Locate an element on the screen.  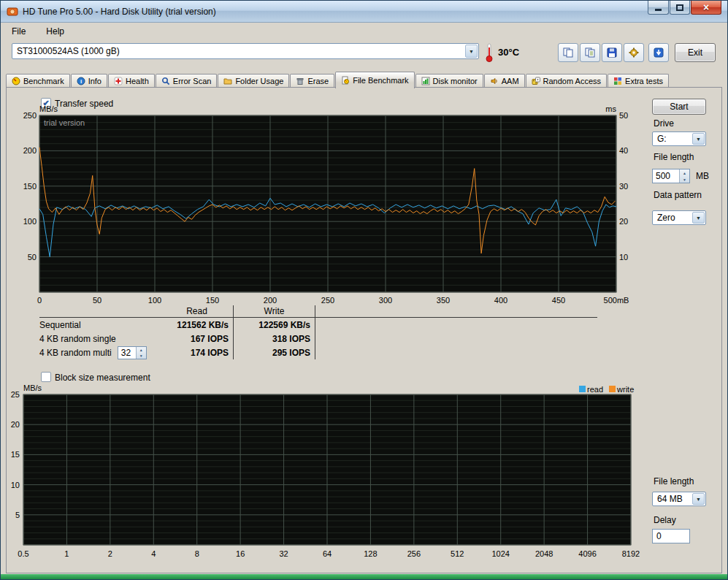
title-bar: HD Tune Pro 5.00 - Hard Disk Utility (tr… is located at coordinates (364, 12).